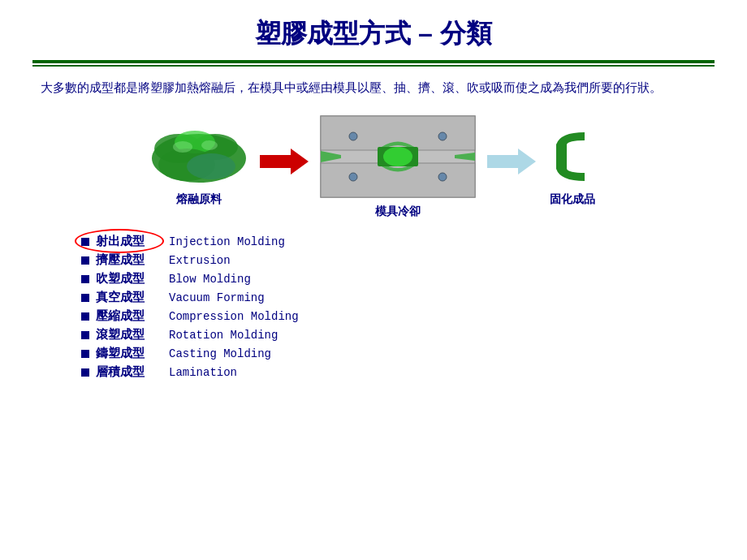  I want to click on chinese-label: 吹塑成型, so click(132, 279).